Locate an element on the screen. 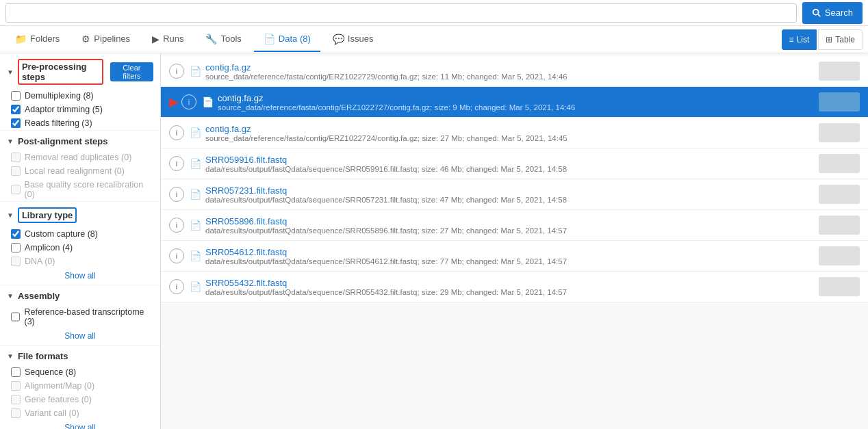 This screenshot has height=429, width=868. section-header-library-type: ▼ Library type is located at coordinates (80, 215).